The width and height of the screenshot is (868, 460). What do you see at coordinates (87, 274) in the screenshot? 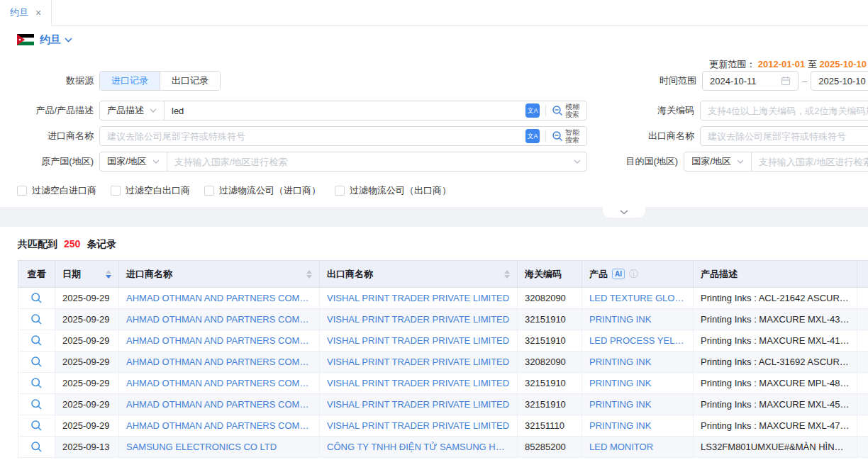
I see `col-date: 日期` at bounding box center [87, 274].